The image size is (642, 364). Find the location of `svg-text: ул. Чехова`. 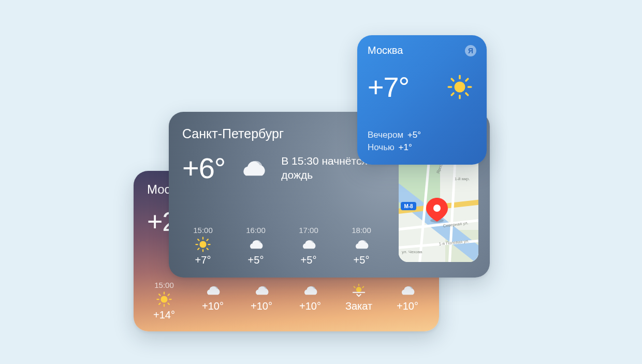

svg-text: ул. Чехова is located at coordinates (412, 252).